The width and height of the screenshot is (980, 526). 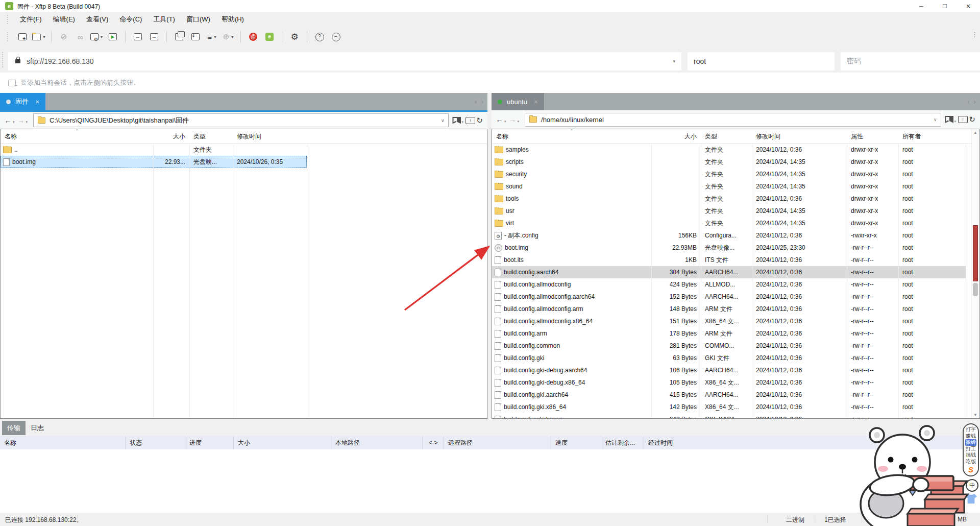 What do you see at coordinates (518, 102) in the screenshot?
I see `tab-remote-session: ubuntu ✕` at bounding box center [518, 102].